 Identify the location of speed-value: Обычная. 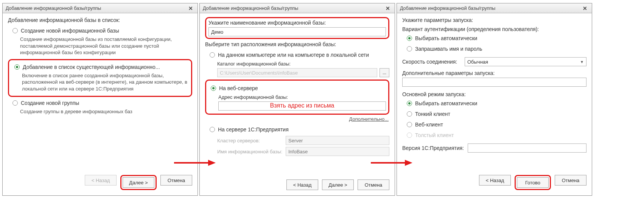
(478, 62).